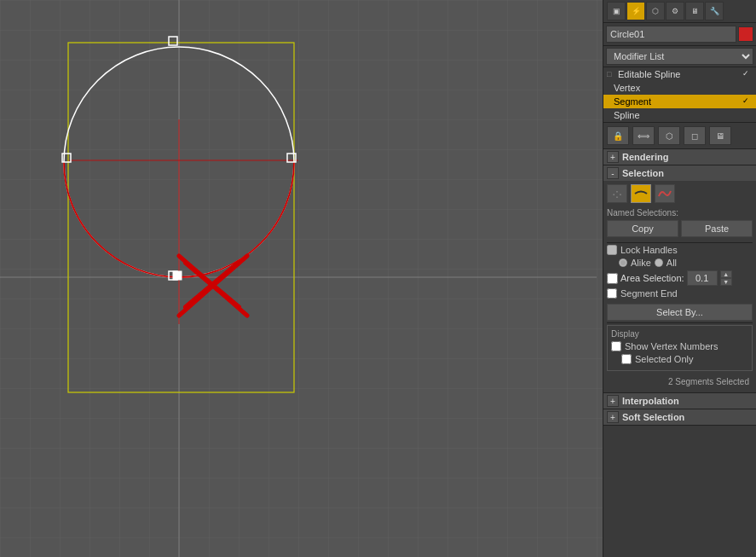 This screenshot has width=756, height=557. Describe the element at coordinates (649, 293) in the screenshot. I see `segment-end-label: Segment End` at that location.